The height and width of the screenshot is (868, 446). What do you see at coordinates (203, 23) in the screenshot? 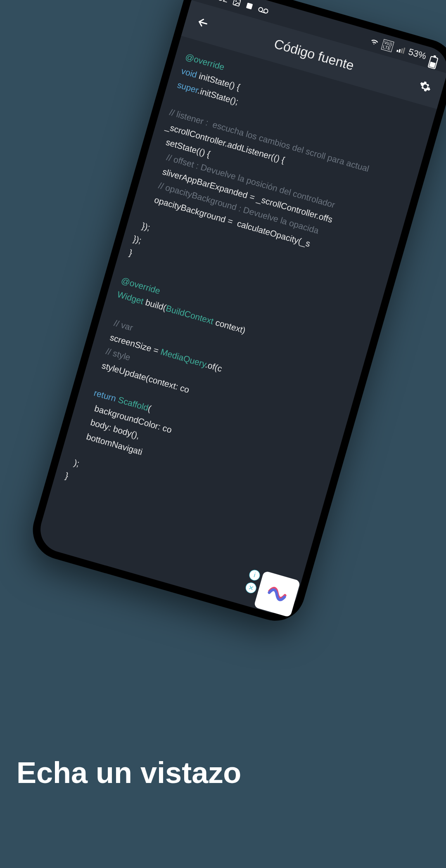
I see `arrow-left-icon` at bounding box center [203, 23].